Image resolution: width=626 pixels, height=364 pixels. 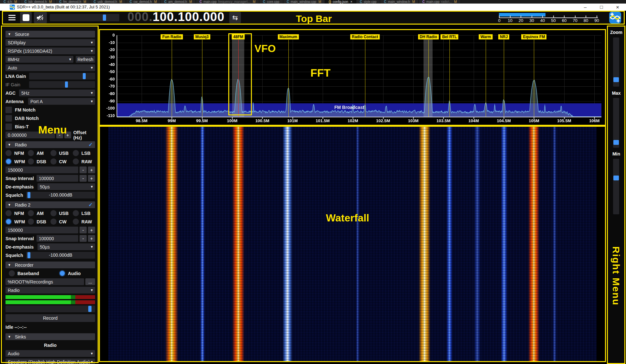 I want to click on frequency-display: 000.100.100.000, so click(x=176, y=17).